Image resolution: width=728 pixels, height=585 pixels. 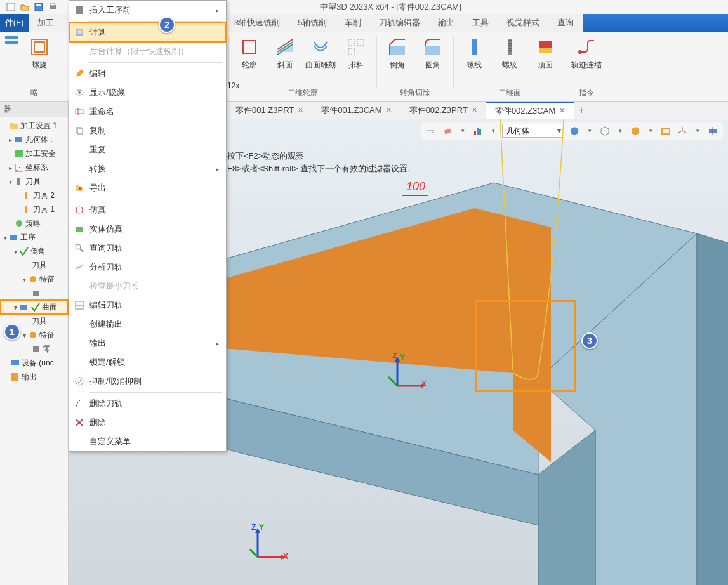 I want to click on tree-tools: ▾刀具, so click(x=34, y=181).